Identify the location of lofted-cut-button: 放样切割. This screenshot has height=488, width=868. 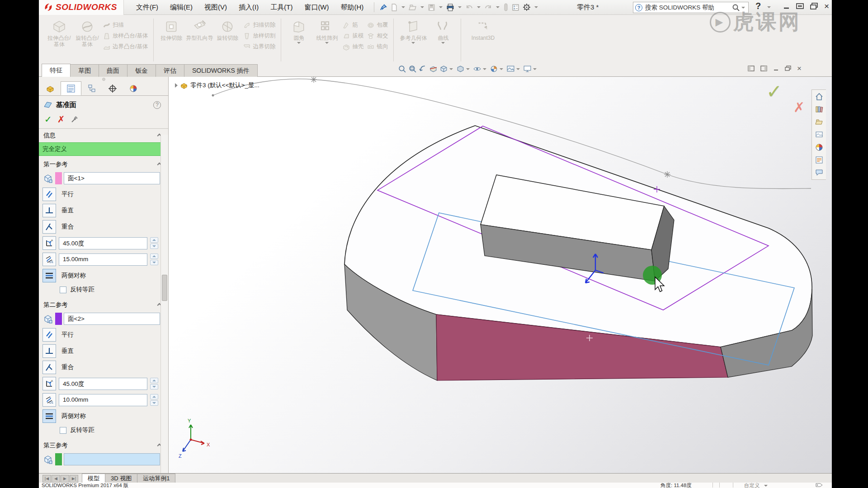
(259, 36).